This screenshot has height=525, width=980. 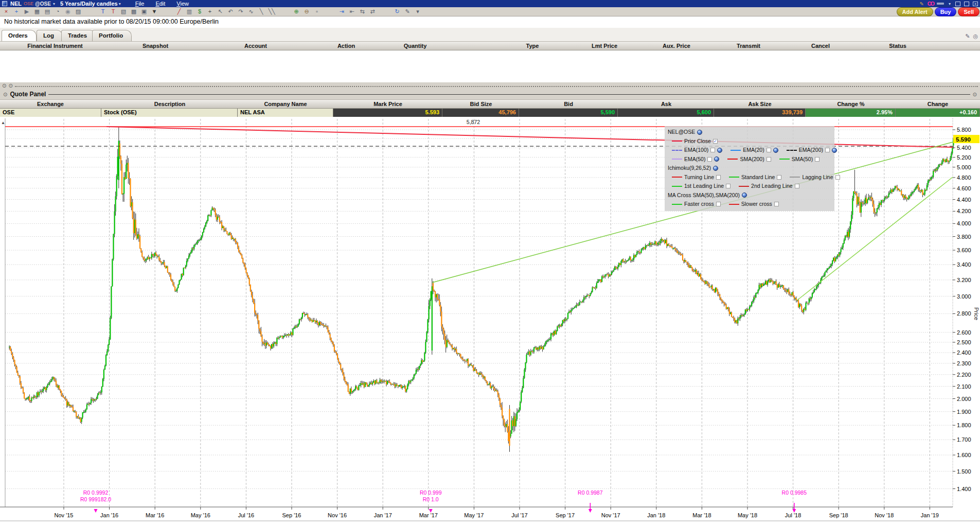 I want to click on quote-col-bid-size: Bid Size, so click(x=482, y=104).